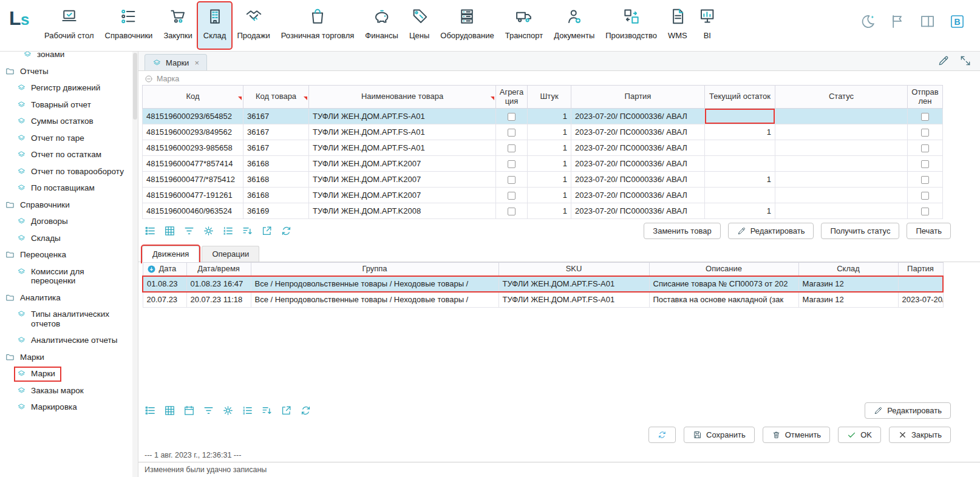  What do you see at coordinates (68, 172) in the screenshot?
I see `tree-leaf-item: Отчет по товарообороту` at bounding box center [68, 172].